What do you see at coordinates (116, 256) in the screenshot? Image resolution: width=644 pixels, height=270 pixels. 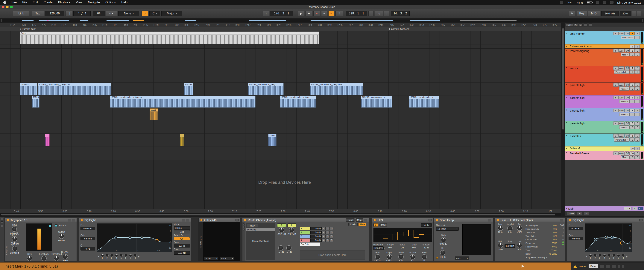 I see `eq-band-4: 4` at bounding box center [116, 256].